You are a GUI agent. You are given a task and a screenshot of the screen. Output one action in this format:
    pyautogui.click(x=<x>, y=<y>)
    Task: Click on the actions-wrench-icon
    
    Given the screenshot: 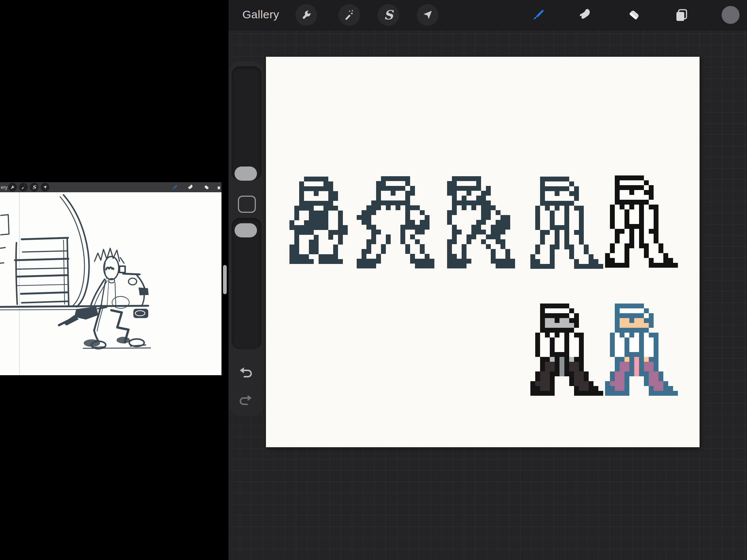 What is the action you would take?
    pyautogui.click(x=306, y=15)
    